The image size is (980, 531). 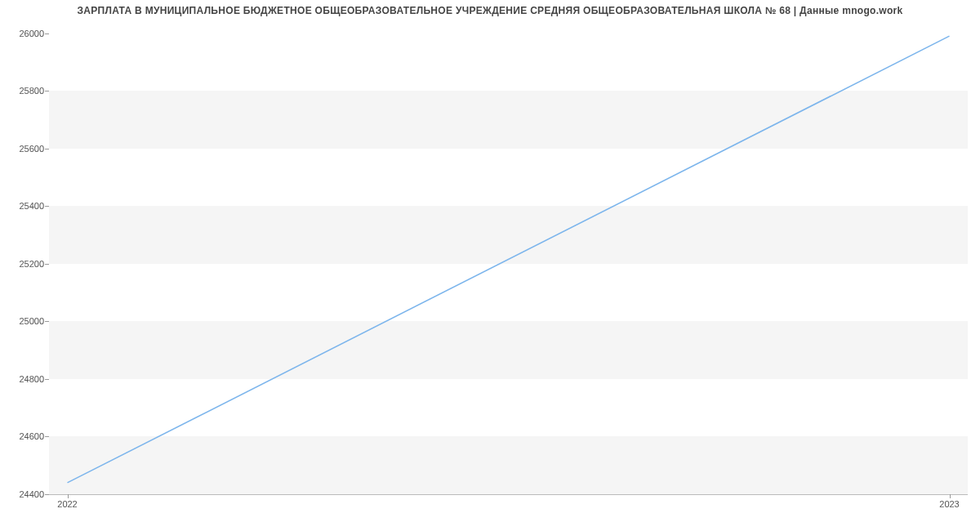 What do you see at coordinates (31, 149) in the screenshot?
I see `y-tick-label: 25600` at bounding box center [31, 149].